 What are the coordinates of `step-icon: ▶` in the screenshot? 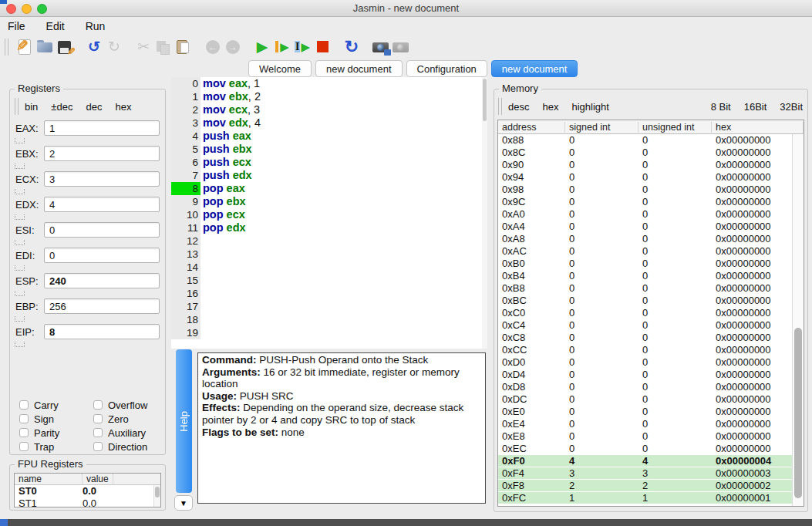 It's located at (282, 47).